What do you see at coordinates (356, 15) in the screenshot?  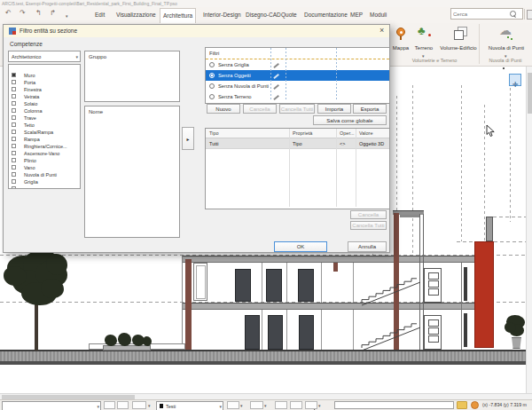 I see `tab-mep: MEP` at bounding box center [356, 15].